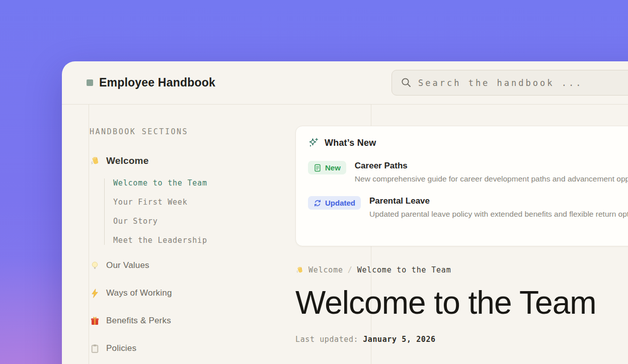  What do you see at coordinates (157, 82) in the screenshot?
I see `app-title: Employee Handbook` at bounding box center [157, 82].